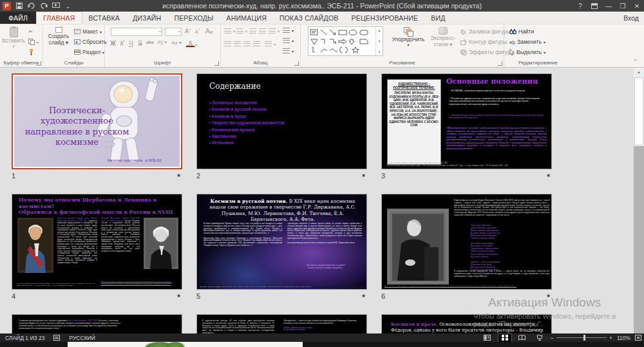 The width and height of the screenshot is (644, 347). What do you see at coordinates (173, 32) in the screenshot?
I see `font-size-combo` at bounding box center [173, 32].